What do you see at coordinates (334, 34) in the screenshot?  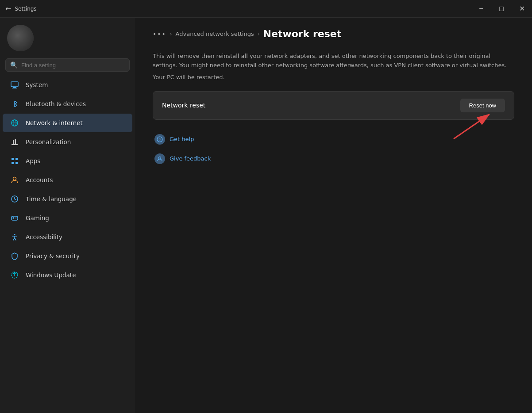 I see `breadcrumb: ••• › Advanced network settings › Networ…` at bounding box center [334, 34].